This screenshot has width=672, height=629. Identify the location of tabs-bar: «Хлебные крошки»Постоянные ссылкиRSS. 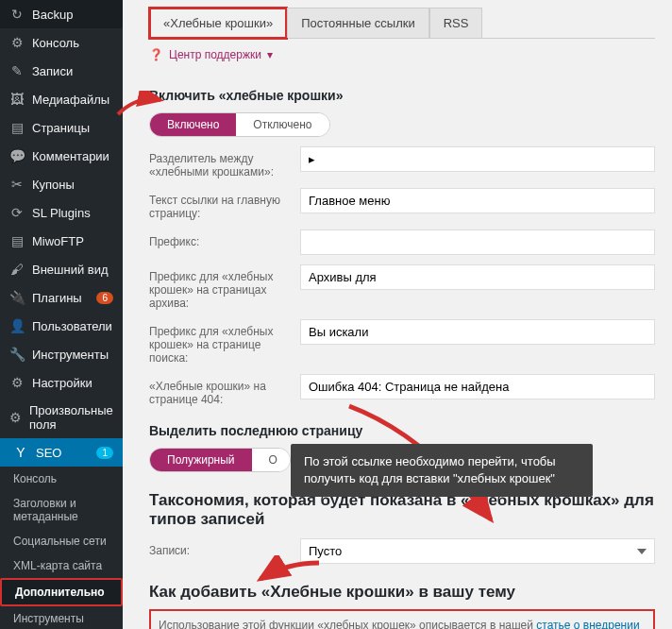
(402, 23).